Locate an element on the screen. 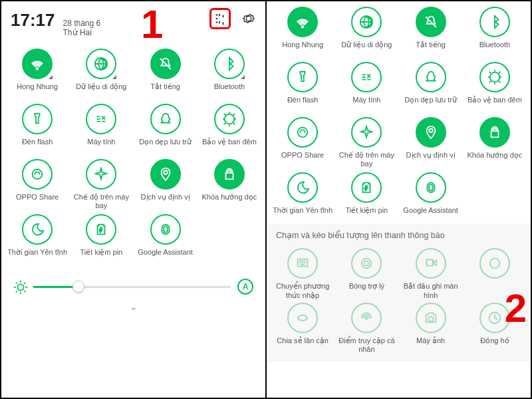 This screenshot has height=399, width=532. hotspot-icon is located at coordinates (366, 318).